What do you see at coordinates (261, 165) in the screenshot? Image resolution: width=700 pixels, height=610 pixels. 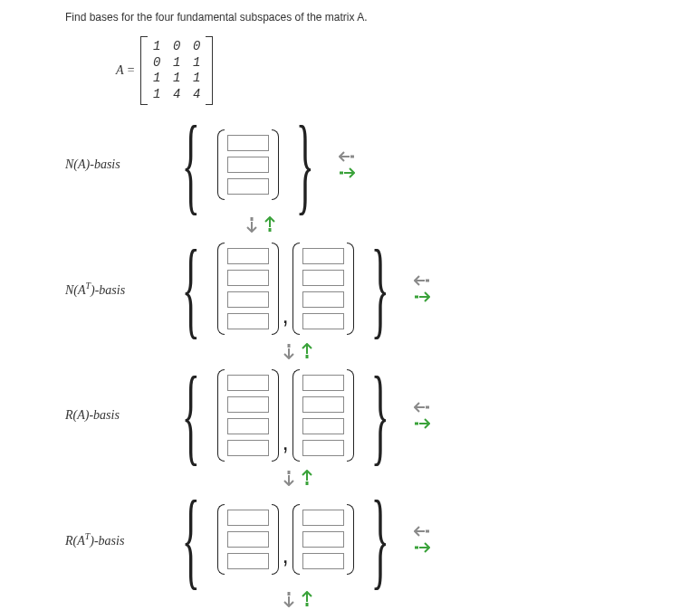 I see `basis-set: {}` at bounding box center [261, 165].